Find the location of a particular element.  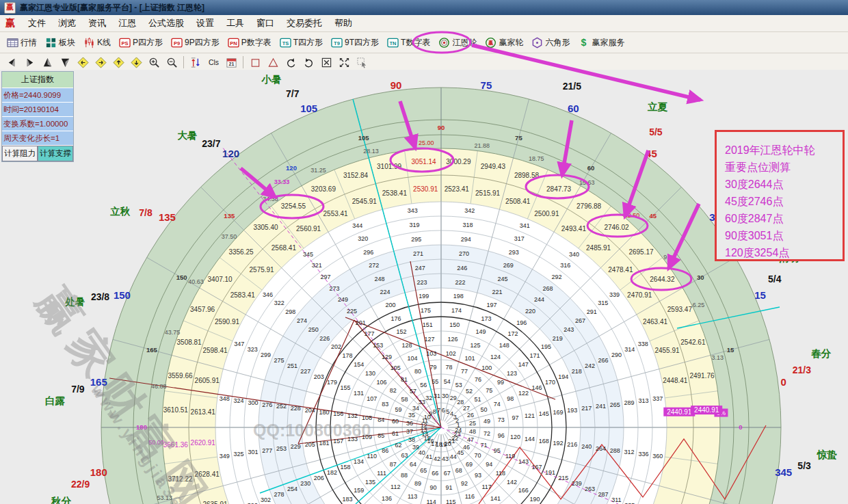

svg-text: TS is located at coordinates (285, 42).